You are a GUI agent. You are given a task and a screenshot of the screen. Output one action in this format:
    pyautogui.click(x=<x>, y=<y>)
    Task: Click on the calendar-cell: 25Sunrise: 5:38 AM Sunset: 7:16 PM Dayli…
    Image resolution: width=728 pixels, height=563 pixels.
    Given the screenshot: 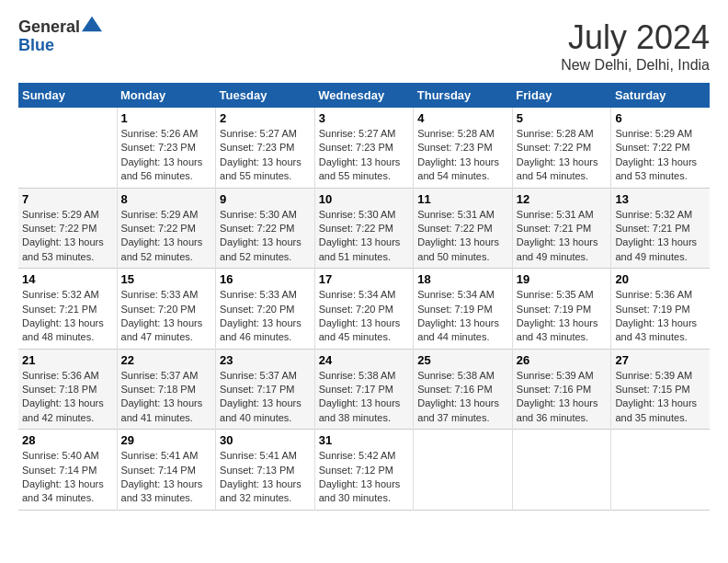 What is the action you would take?
    pyautogui.click(x=463, y=389)
    